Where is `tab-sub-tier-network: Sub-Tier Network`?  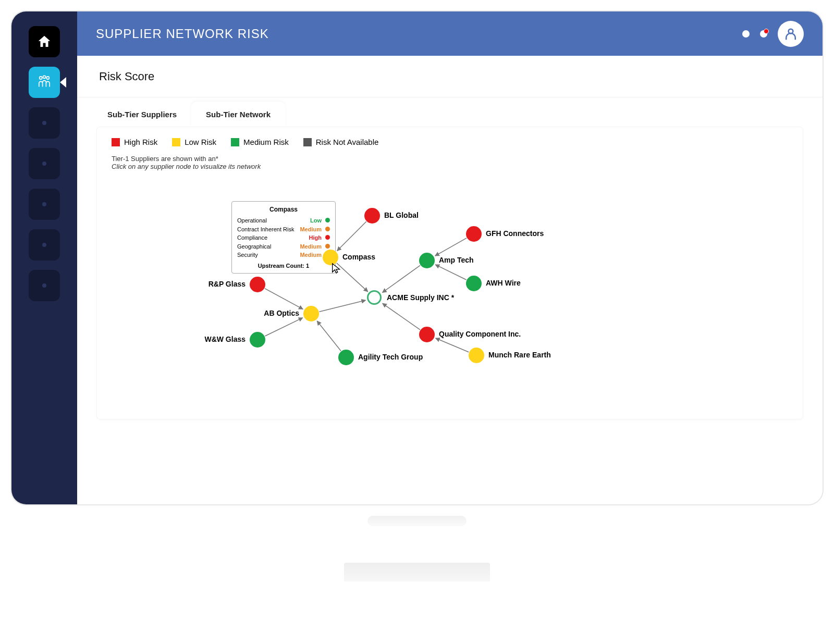 tab-sub-tier-network: Sub-Tier Network is located at coordinates (238, 115).